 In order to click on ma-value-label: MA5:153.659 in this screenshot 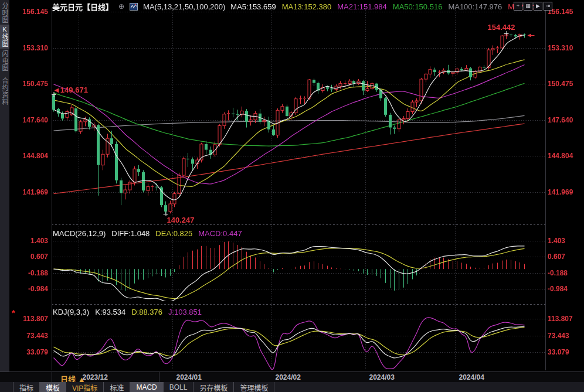, I will do `click(253, 7)`.